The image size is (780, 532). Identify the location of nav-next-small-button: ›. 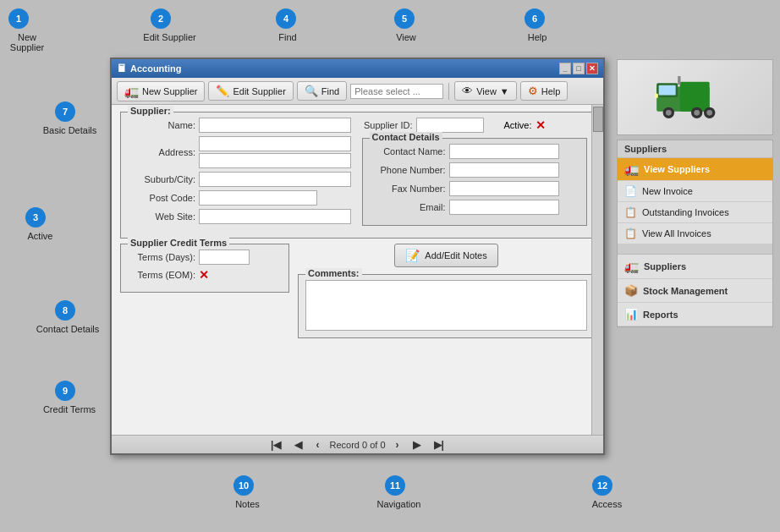
(398, 445).